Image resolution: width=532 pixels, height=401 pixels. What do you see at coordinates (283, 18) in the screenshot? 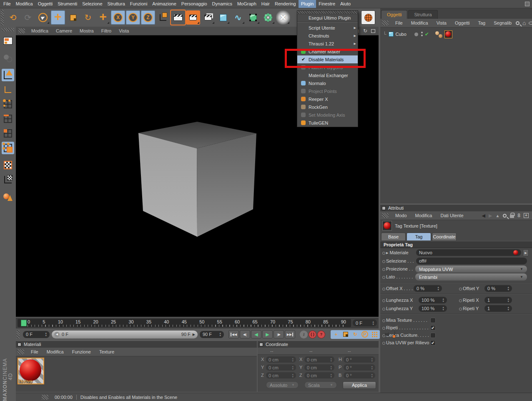
I see `deformer-button: ✕` at bounding box center [283, 18].